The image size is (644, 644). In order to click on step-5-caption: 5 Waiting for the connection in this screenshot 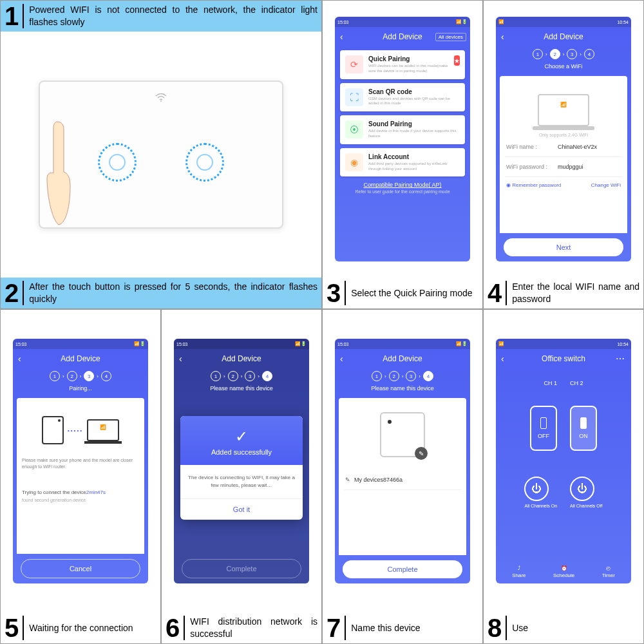, I will do `click(80, 628)`.